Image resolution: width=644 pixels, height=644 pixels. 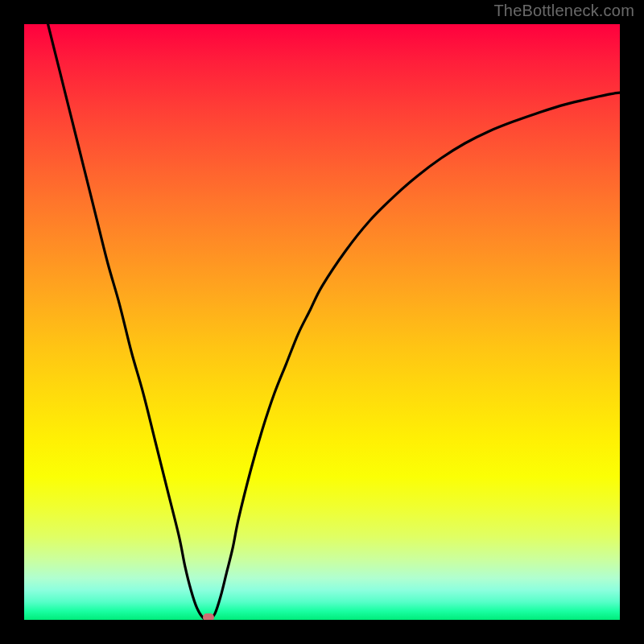 What do you see at coordinates (208, 617) in the screenshot?
I see `minimum-marker` at bounding box center [208, 617].